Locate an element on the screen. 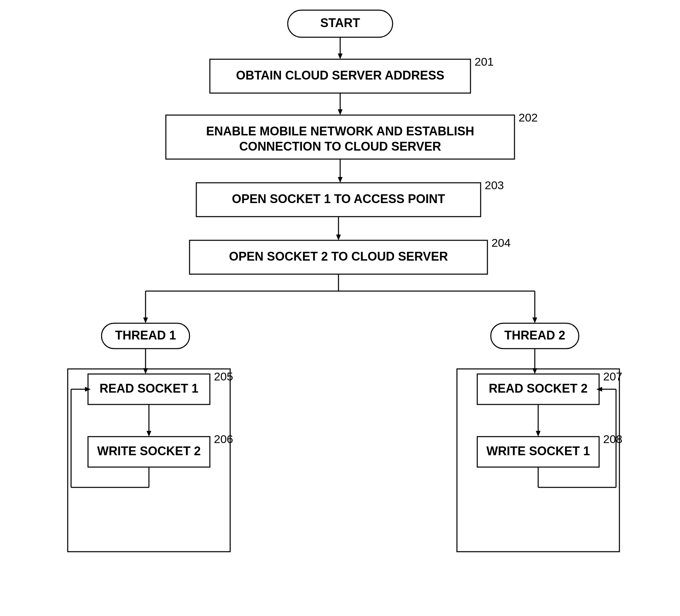  node-205-id: 205 is located at coordinates (223, 376).